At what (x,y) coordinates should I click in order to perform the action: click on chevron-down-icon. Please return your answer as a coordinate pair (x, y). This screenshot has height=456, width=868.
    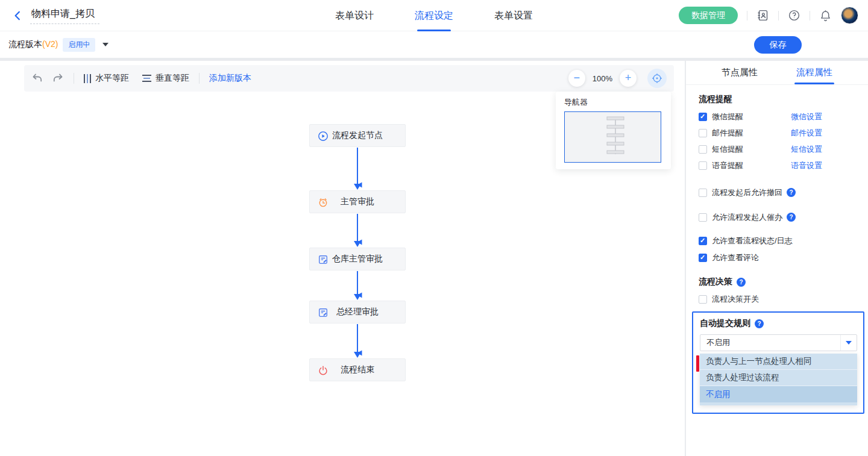
    Looking at the image, I should click on (849, 343).